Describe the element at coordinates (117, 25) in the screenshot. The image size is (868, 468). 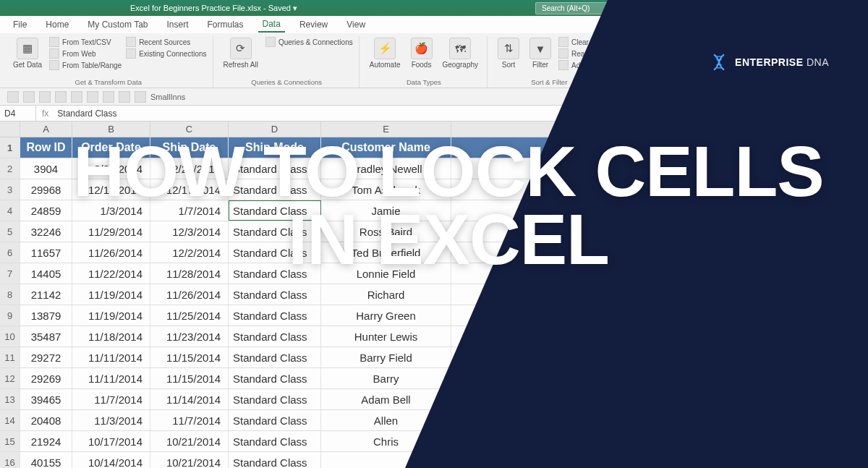
I see `tab-custom: My Custom Tab` at that location.